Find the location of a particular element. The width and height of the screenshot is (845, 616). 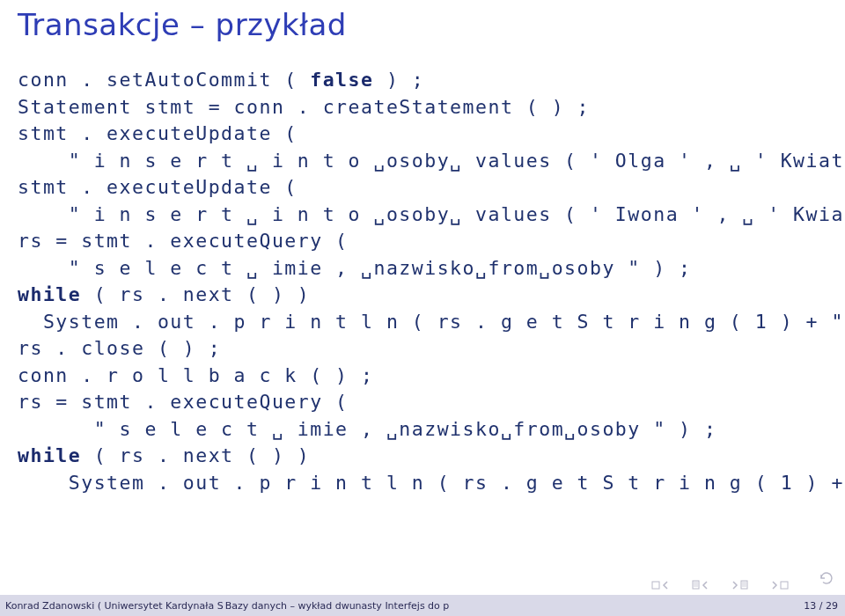

footer: Konrad Zdanowski ( Uniwersytet Kardynała… is located at coordinates (422, 605).